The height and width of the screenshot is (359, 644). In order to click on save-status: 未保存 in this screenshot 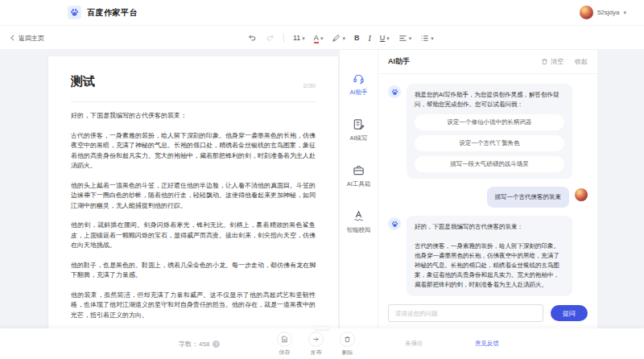, I will do `click(414, 344)`.